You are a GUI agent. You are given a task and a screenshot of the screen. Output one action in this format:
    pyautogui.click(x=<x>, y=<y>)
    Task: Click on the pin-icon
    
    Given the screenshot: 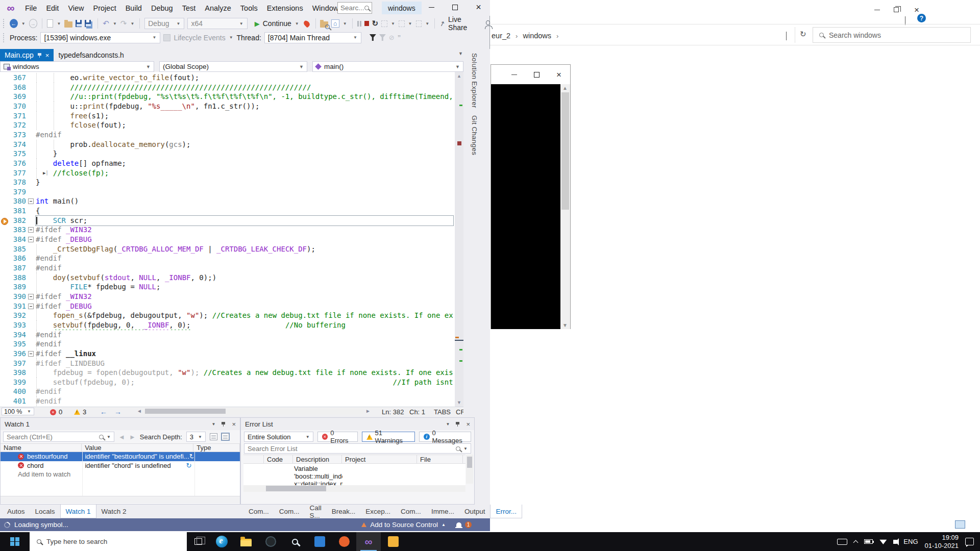 What is the action you would take?
    pyautogui.click(x=224, y=424)
    